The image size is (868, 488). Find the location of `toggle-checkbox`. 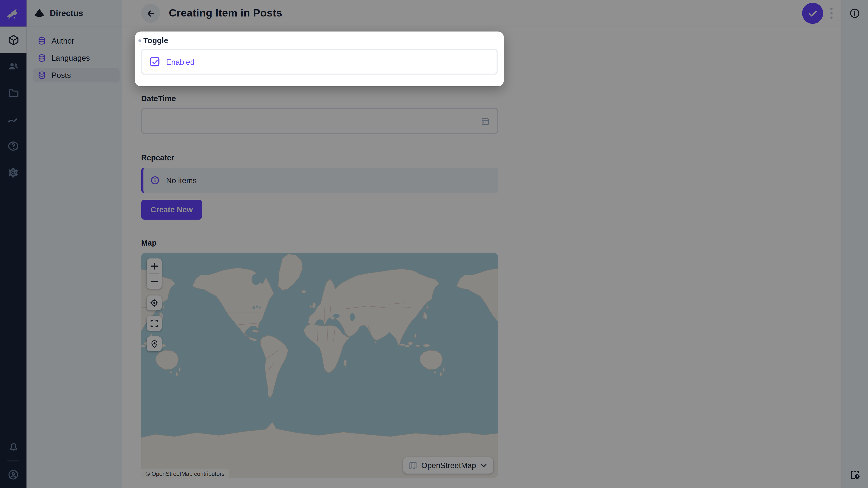

toggle-checkbox is located at coordinates (155, 62).